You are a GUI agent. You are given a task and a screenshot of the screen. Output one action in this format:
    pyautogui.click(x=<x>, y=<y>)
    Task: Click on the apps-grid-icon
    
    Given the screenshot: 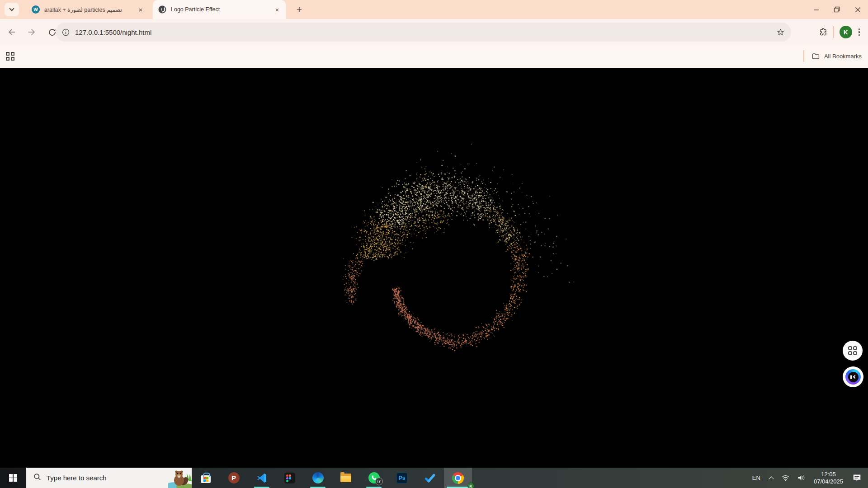 What is the action you would take?
    pyautogui.click(x=10, y=56)
    